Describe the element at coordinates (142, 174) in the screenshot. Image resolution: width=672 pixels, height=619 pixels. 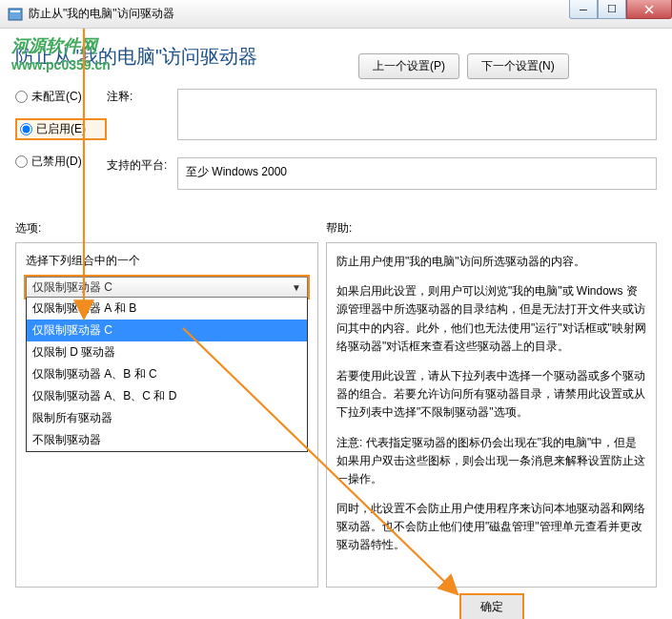
I see `platform-label: 支持的平台:` at that location.